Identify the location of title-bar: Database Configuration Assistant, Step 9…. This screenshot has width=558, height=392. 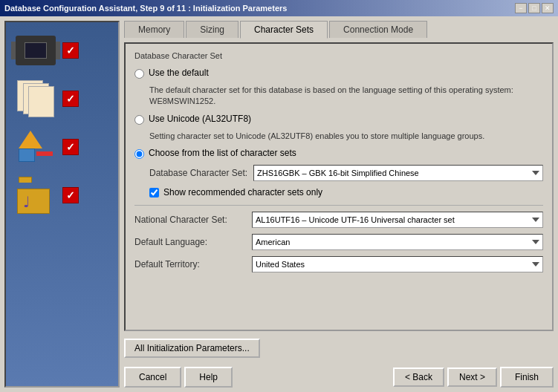
(279, 8).